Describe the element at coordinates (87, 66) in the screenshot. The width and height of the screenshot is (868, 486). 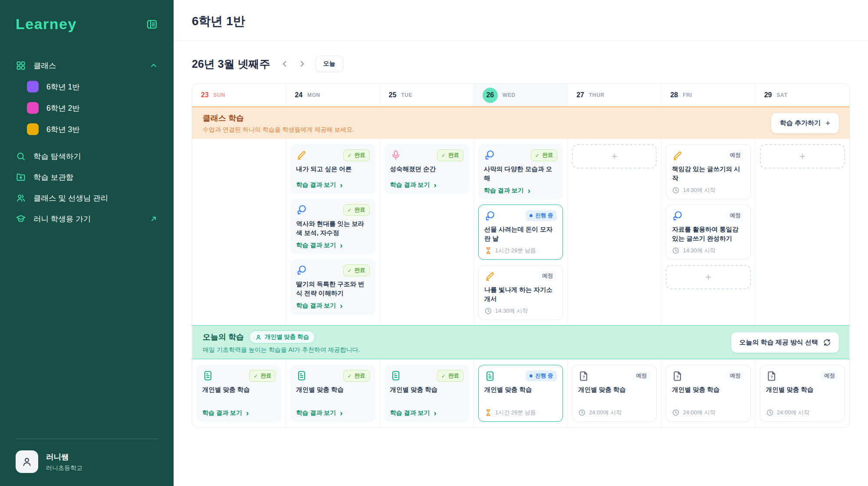
I see `sidebar-item-classes: 클래스` at that location.